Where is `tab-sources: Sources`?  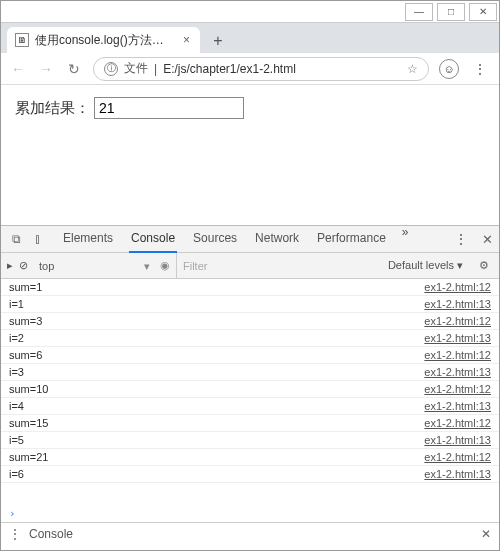
tab-sources: Sources is located at coordinates (215, 239).